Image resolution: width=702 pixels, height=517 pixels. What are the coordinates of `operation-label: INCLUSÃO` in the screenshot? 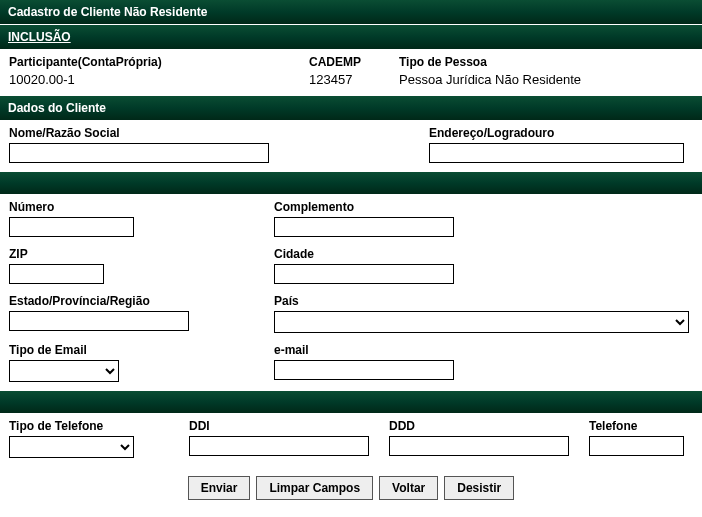 It's located at (351, 37).